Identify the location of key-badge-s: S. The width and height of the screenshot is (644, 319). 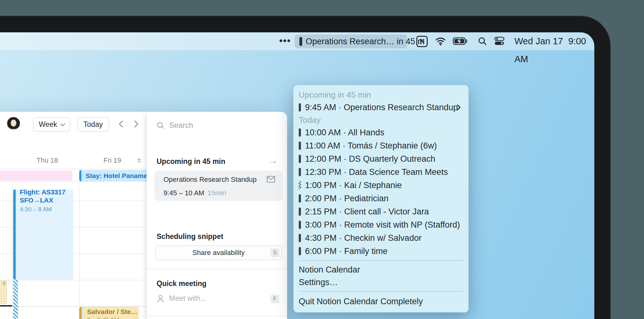
(275, 253).